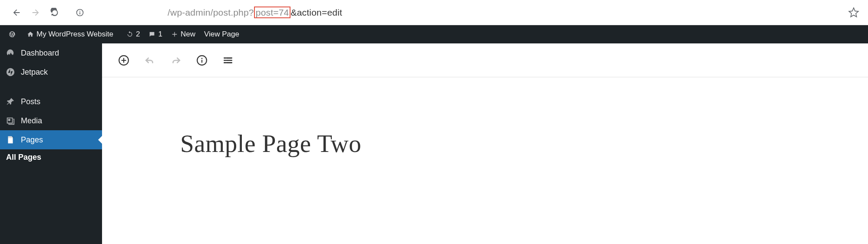 This screenshot has height=244, width=868. Describe the element at coordinates (854, 13) in the screenshot. I see `star-icon` at that location.